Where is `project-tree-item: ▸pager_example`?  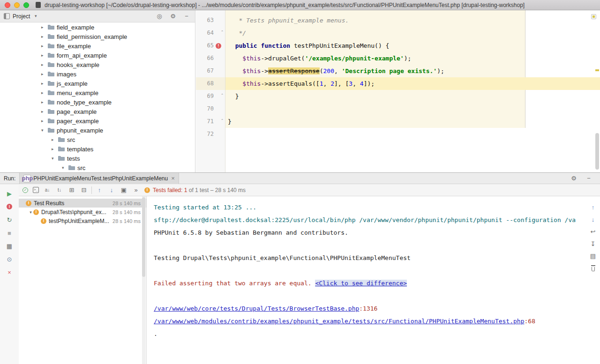 project-tree-item: ▸pager_example is located at coordinates (98, 121).